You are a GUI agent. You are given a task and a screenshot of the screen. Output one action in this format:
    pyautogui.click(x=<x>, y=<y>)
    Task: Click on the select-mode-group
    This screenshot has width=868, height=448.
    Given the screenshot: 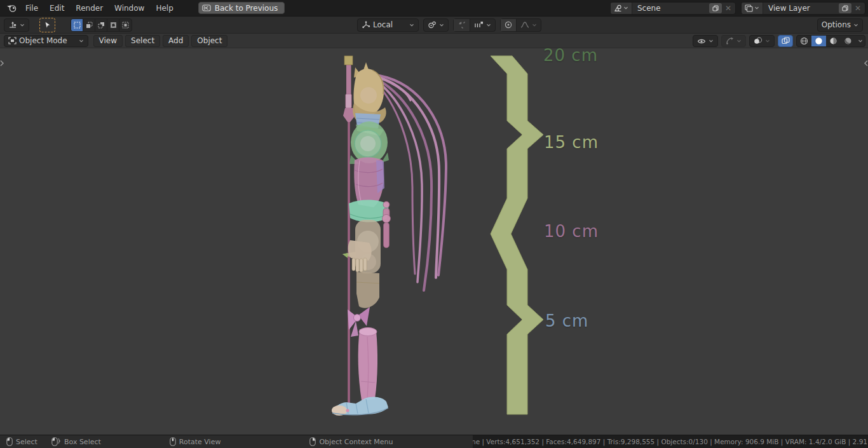 What is the action you would take?
    pyautogui.click(x=102, y=25)
    